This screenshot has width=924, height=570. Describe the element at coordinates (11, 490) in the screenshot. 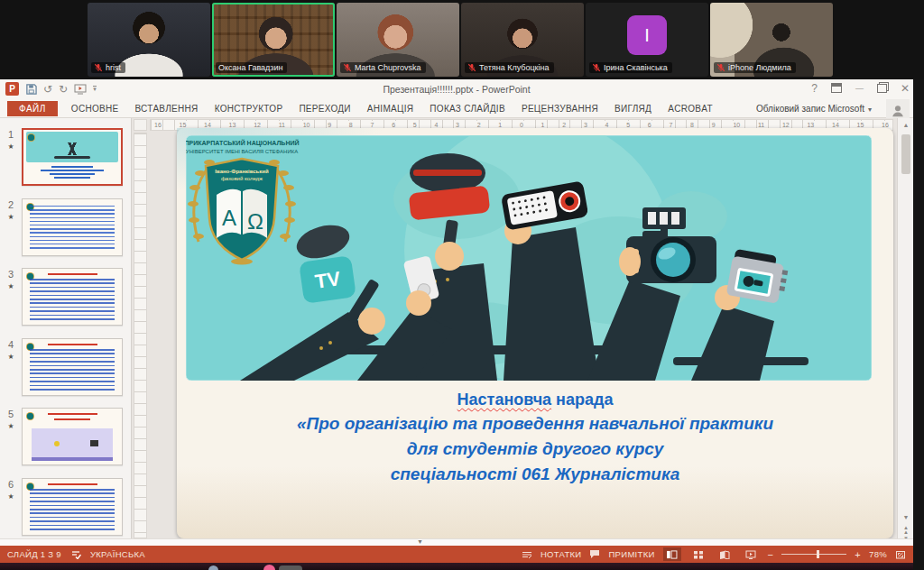

I see `thumbnail-number: 6` at that location.